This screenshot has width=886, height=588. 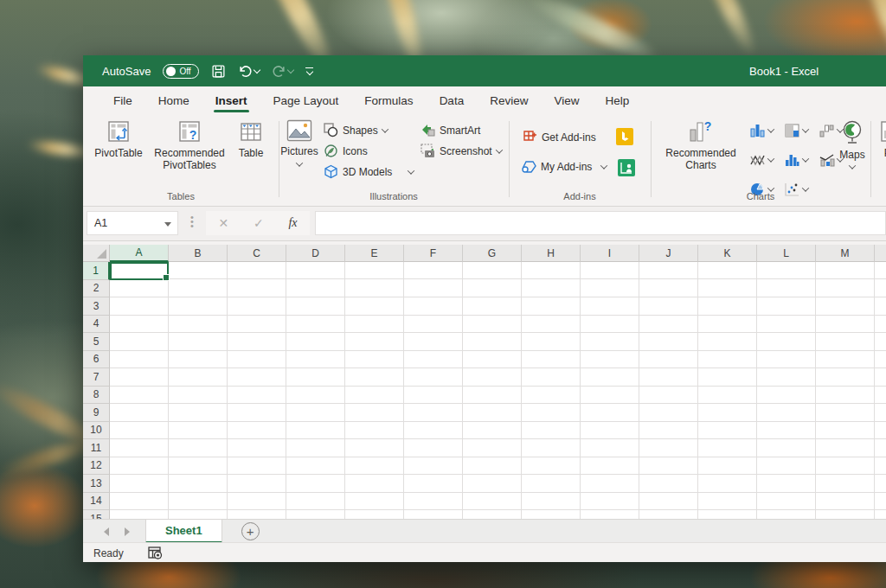 I want to click on maps-button: Maps, so click(x=852, y=144).